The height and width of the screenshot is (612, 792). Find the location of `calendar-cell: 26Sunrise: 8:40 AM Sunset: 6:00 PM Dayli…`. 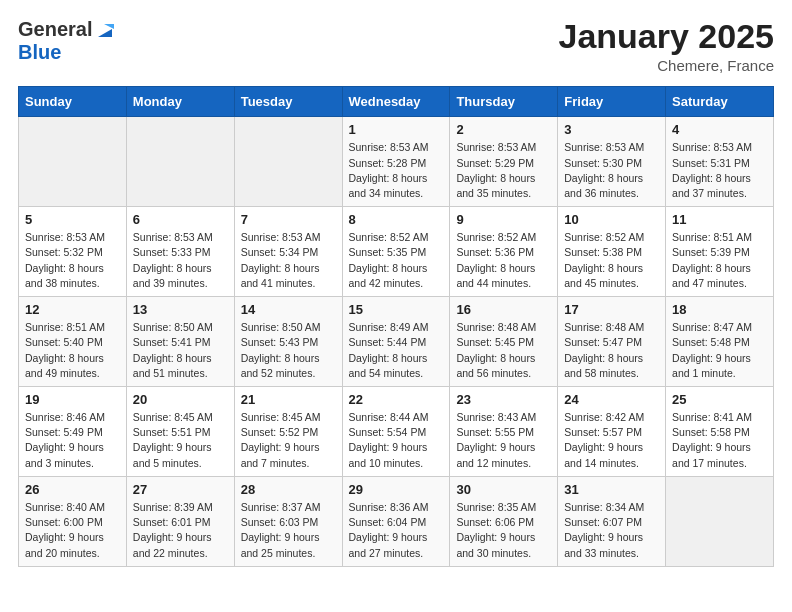

calendar-cell: 26Sunrise: 8:40 AM Sunset: 6:00 PM Dayli… is located at coordinates (73, 521).